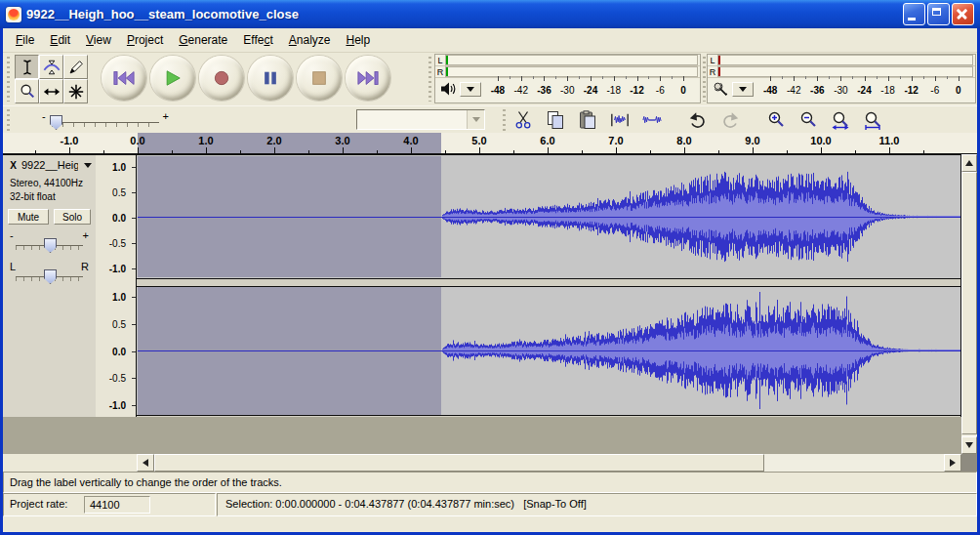  I want to click on timeline-label: 0.0, so click(137, 141).